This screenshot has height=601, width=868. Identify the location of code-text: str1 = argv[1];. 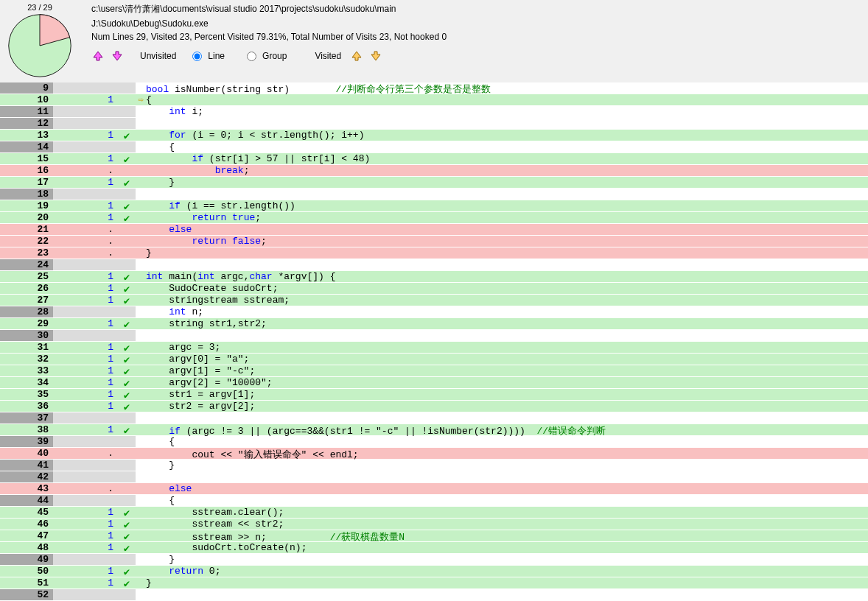
(507, 395).